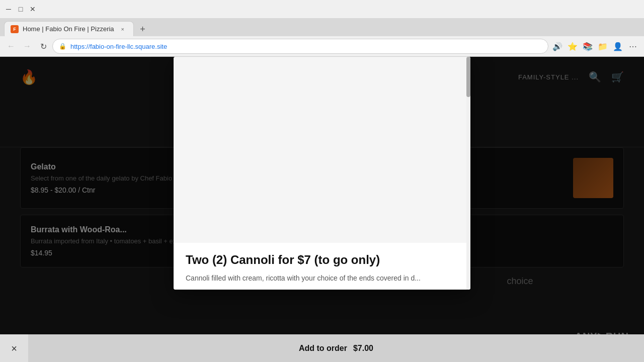  What do you see at coordinates (363, 348) in the screenshot?
I see `add-to-order-price: $7.00` at bounding box center [363, 348].